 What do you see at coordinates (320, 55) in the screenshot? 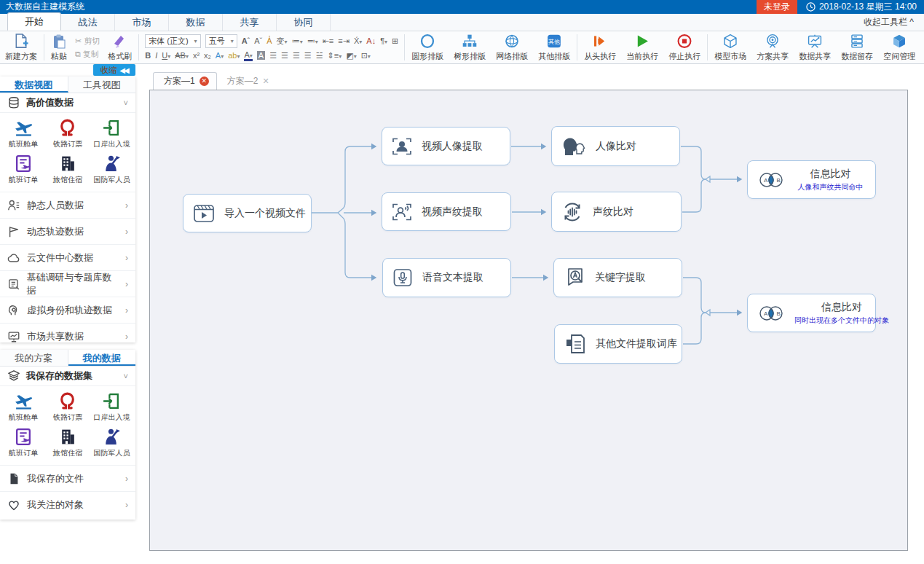
I see `distribute-button: ☱` at bounding box center [320, 55].